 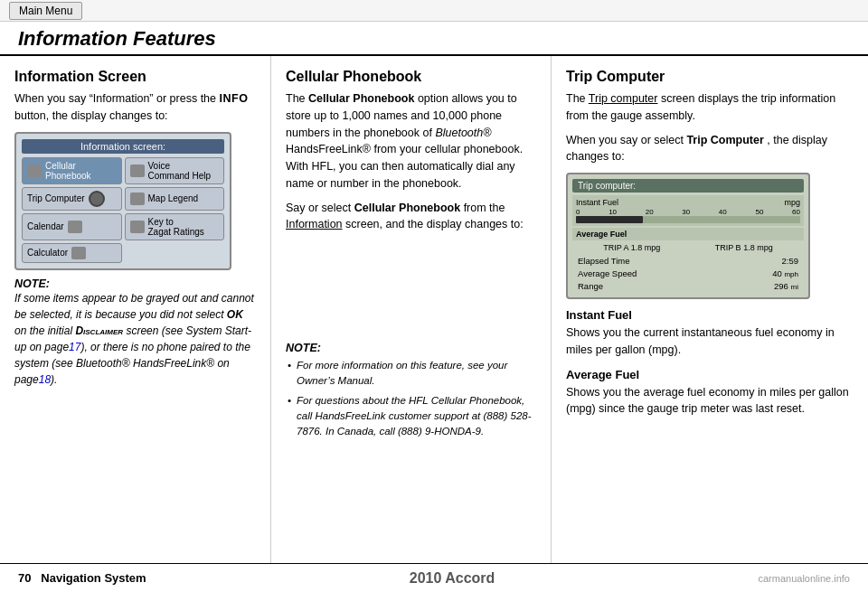 I want to click on col2-keyword1: Cellular Phonebook, so click(x=362, y=99).